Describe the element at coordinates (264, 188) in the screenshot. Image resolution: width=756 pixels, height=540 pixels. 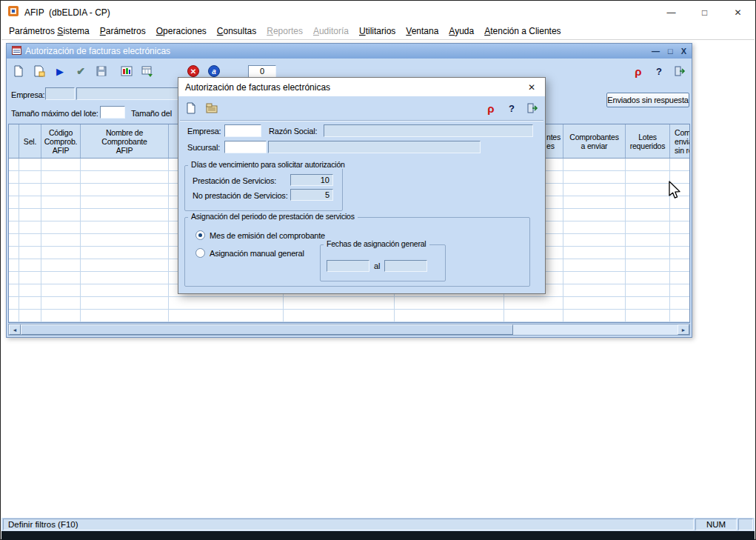
I see `vencimiento-groupbox: Días de vencimiento para solicitar autor…` at that location.